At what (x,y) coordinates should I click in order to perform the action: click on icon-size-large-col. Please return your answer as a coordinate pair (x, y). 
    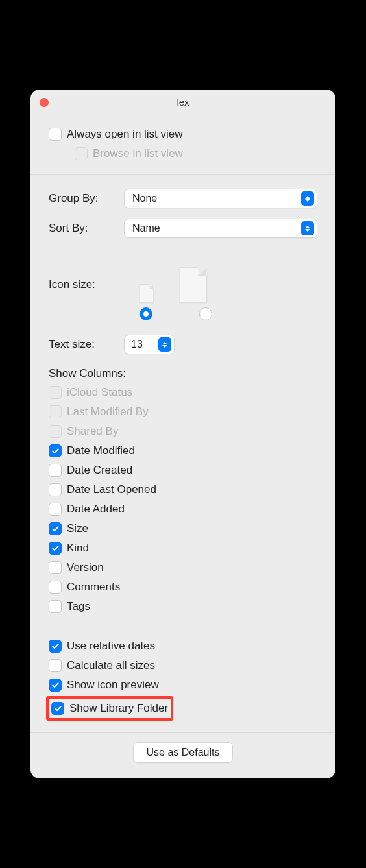
    Looking at the image, I should click on (193, 285).